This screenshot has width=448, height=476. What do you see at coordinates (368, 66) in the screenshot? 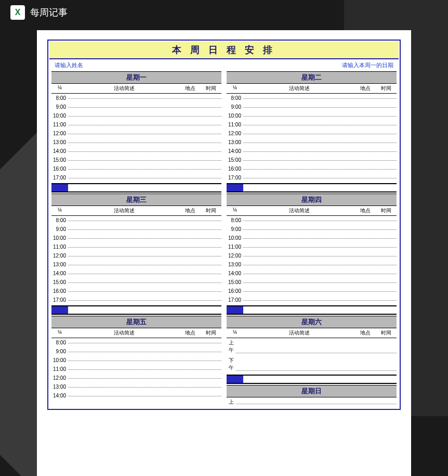
I see `date-input-placeholder: 请输入本周一的日期` at bounding box center [368, 66].